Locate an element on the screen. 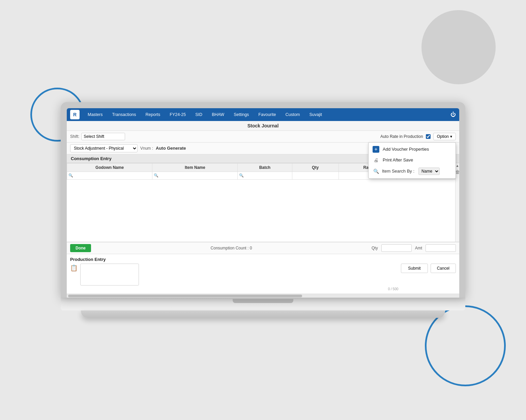  col-qty: Qty is located at coordinates (315, 167).